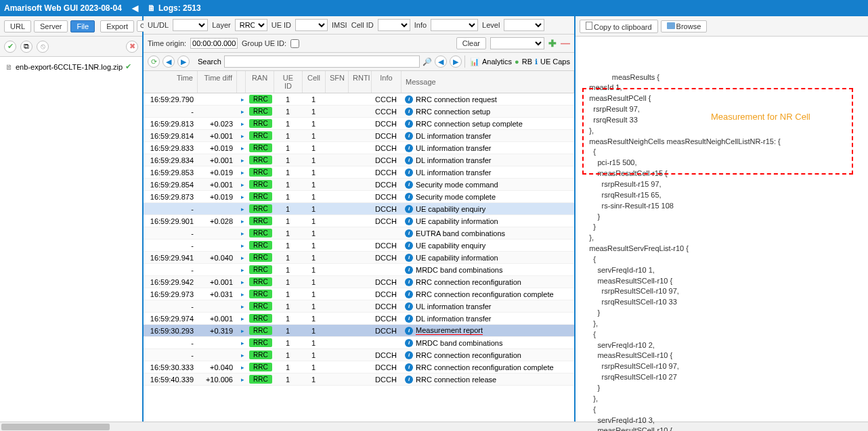  I want to click on filter-row2: Time origin: Group UE ID: Clear ✚ —, so click(359, 43).